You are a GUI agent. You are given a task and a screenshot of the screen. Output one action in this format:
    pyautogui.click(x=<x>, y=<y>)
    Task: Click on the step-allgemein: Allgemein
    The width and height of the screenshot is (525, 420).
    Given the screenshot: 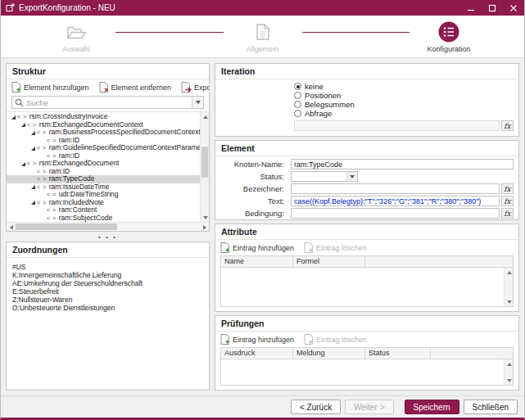 What is the action you would take?
    pyautogui.click(x=263, y=38)
    